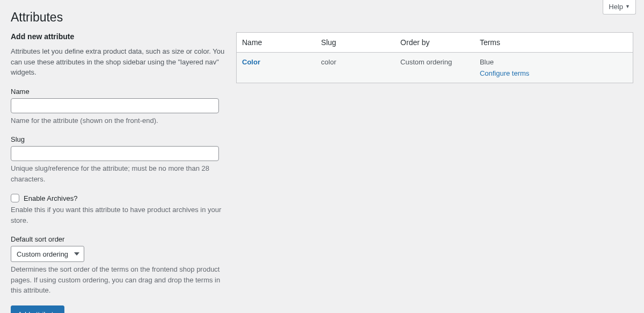  What do you see at coordinates (118, 239) in the screenshot?
I see `sort-order-label: Default sort order` at bounding box center [118, 239].